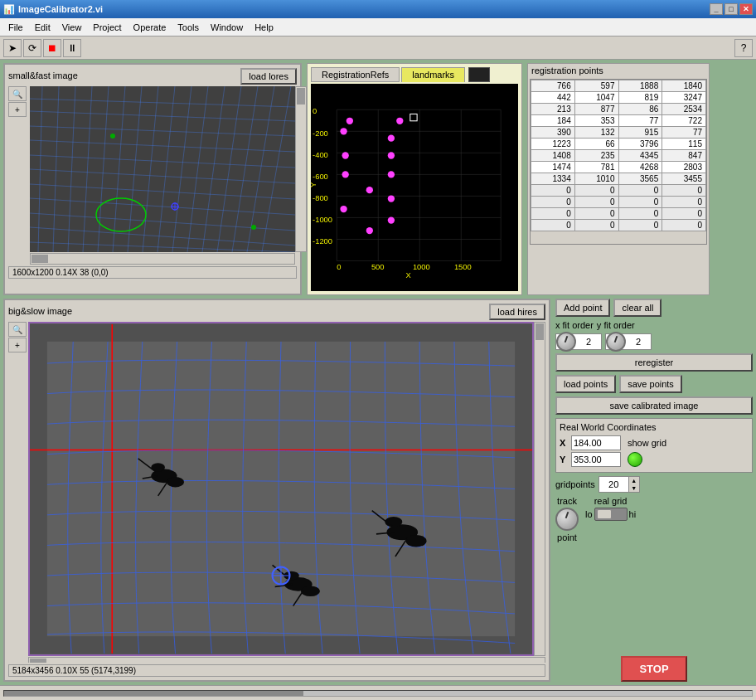 This screenshot has height=700, width=756. Describe the element at coordinates (16, 27) in the screenshot. I see `menu-file: File` at that location.